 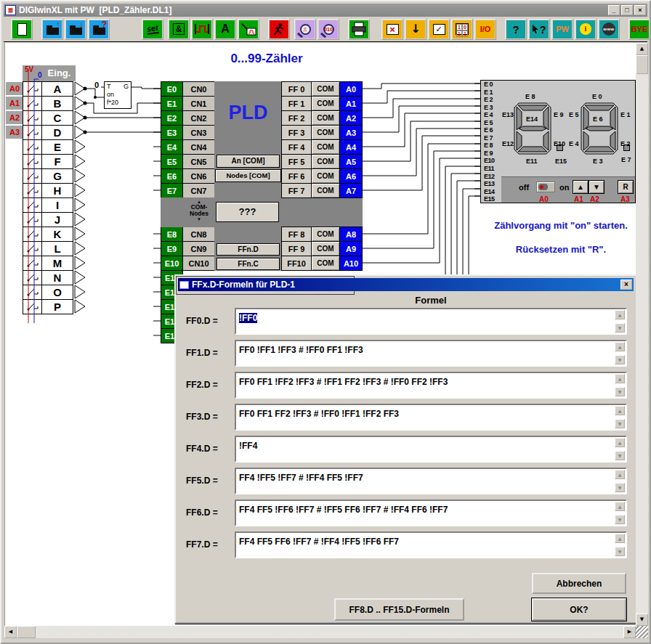 I want to click on pld-node-cell: CN0, so click(x=199, y=89).